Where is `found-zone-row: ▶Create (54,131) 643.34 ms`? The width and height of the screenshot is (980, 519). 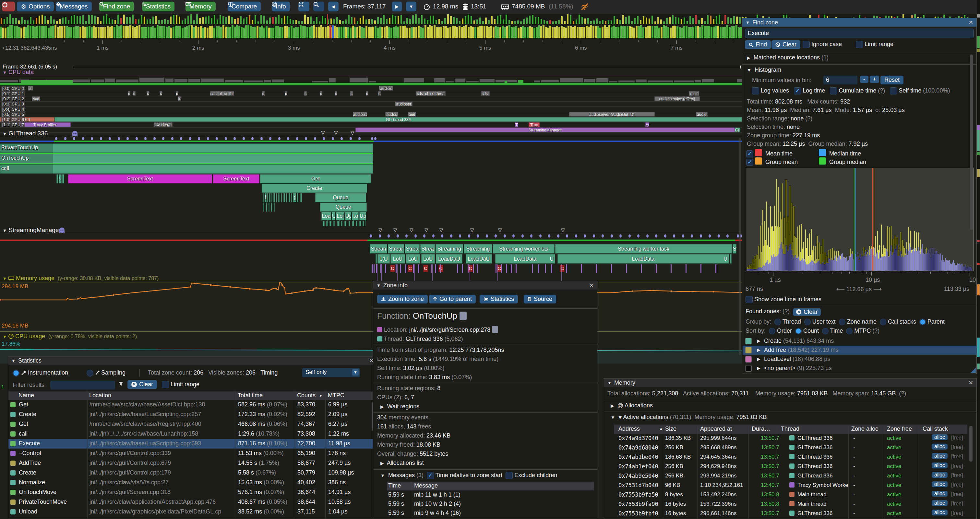 found-zone-row: ▶Create (54,131) 643.34 ms is located at coordinates (860, 341).